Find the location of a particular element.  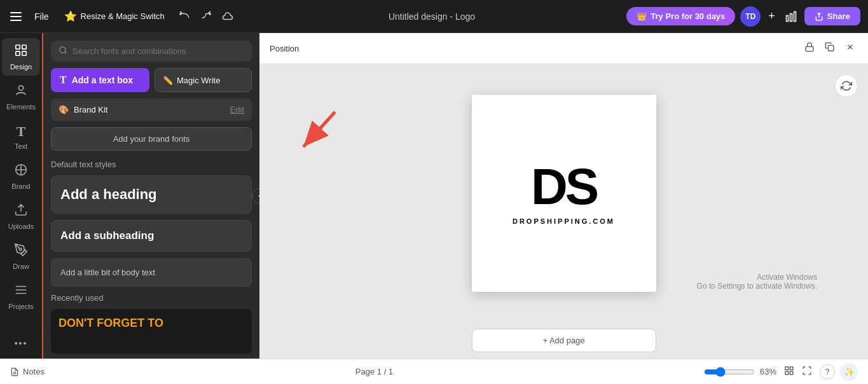

position-bar: Position is located at coordinates (563, 48).